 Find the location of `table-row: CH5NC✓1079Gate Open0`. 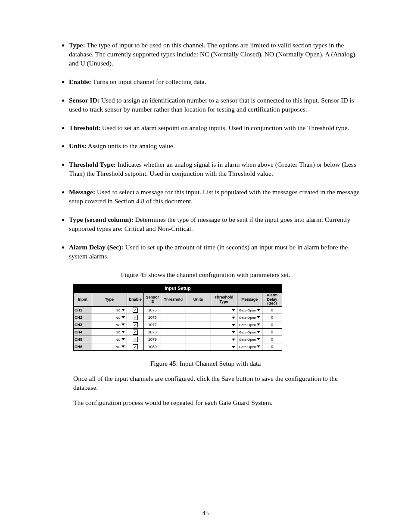

table-row: CH5NC✓1079Gate Open0 is located at coordinates (178, 339).